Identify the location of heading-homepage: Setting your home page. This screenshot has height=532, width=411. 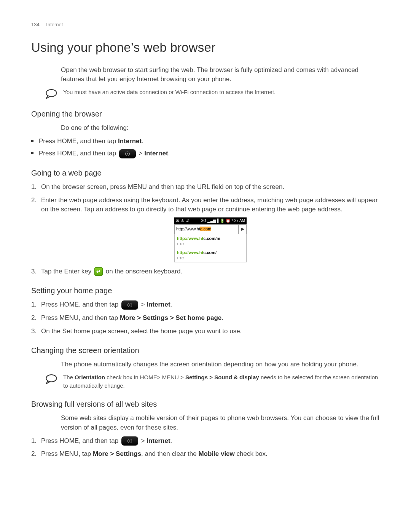
(206, 291).